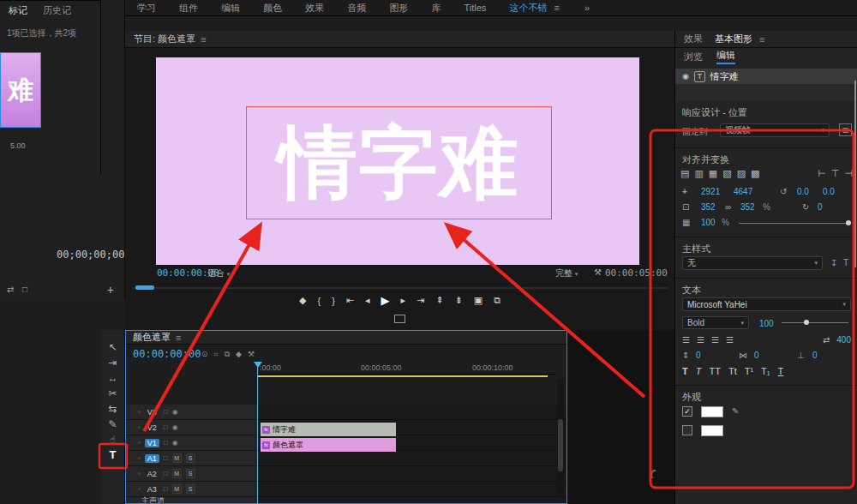 The width and height of the screenshot is (857, 504). I want to click on track-label-v2: V2, so click(153, 428).